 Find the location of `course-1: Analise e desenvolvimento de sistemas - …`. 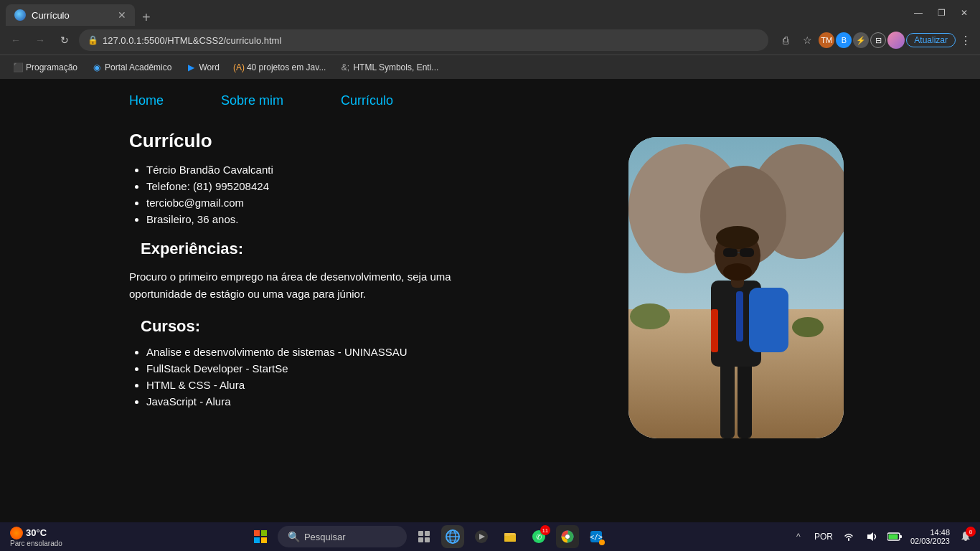

course-1: Analise e desenvolvimento de sistemas - … is located at coordinates (369, 352).